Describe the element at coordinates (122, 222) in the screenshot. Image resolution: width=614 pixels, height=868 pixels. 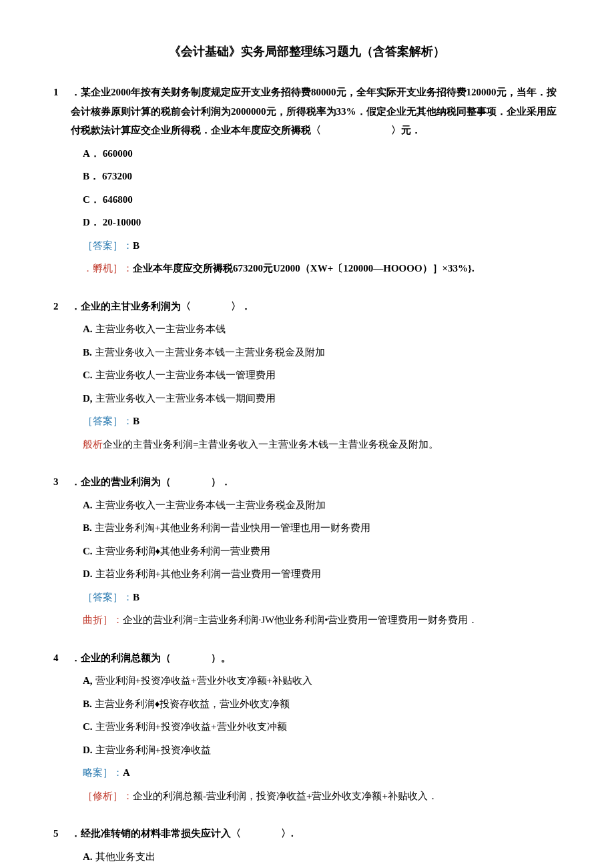
I see `option-text: 20-10000` at that location.